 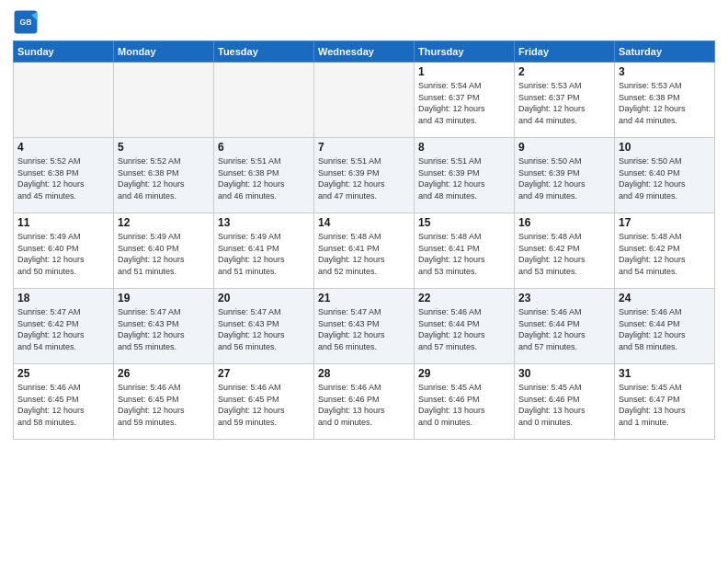 What do you see at coordinates (564, 100) in the screenshot?
I see `calendar-cell: 2Sunrise: 5:53 AM Sunset: 6:37 PM Daylig…` at bounding box center [564, 100].